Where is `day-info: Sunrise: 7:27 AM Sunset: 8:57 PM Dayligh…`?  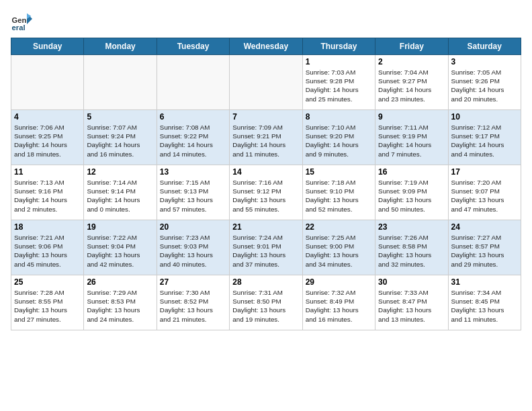 day-info: Sunrise: 7:27 AM Sunset: 8:57 PM Dayligh… is located at coordinates (485, 251).